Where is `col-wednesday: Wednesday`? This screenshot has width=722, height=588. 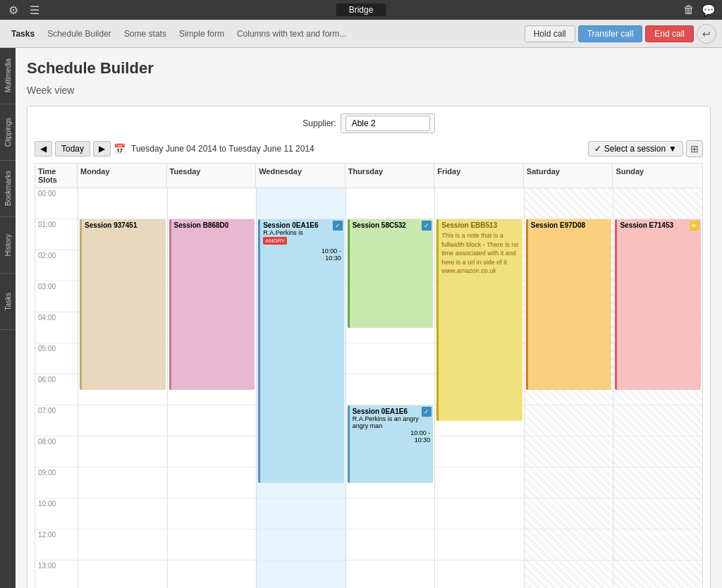 col-wednesday: Wednesday is located at coordinates (300, 176).